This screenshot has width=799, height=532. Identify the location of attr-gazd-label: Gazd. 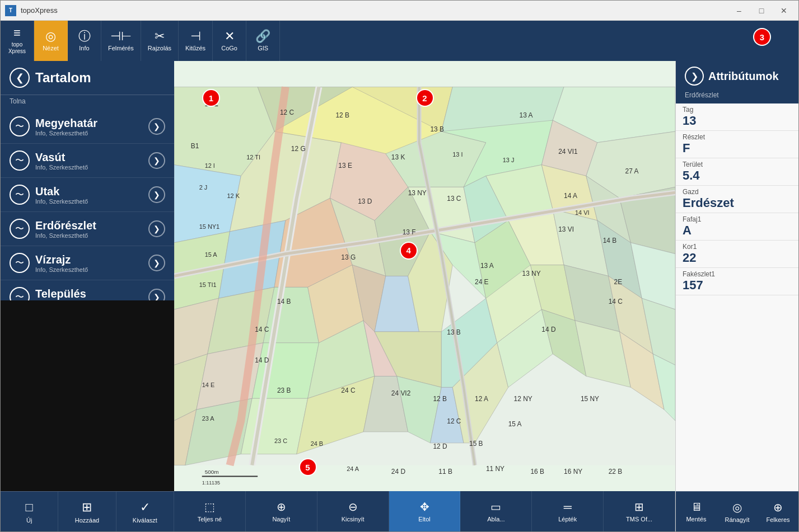
(737, 192).